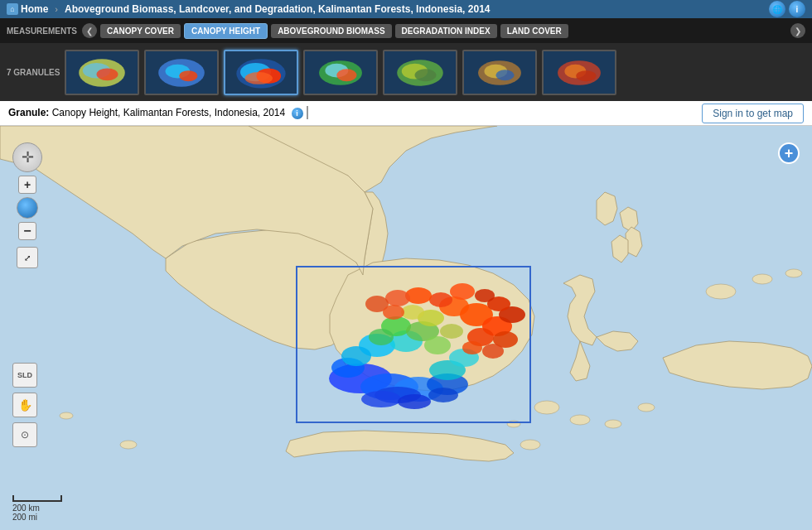 Image resolution: width=812 pixels, height=530 pixels. What do you see at coordinates (413, 9) in the screenshot?
I see `page-title: Aboveground Biomass, Landcover, and Degr…` at bounding box center [413, 9].